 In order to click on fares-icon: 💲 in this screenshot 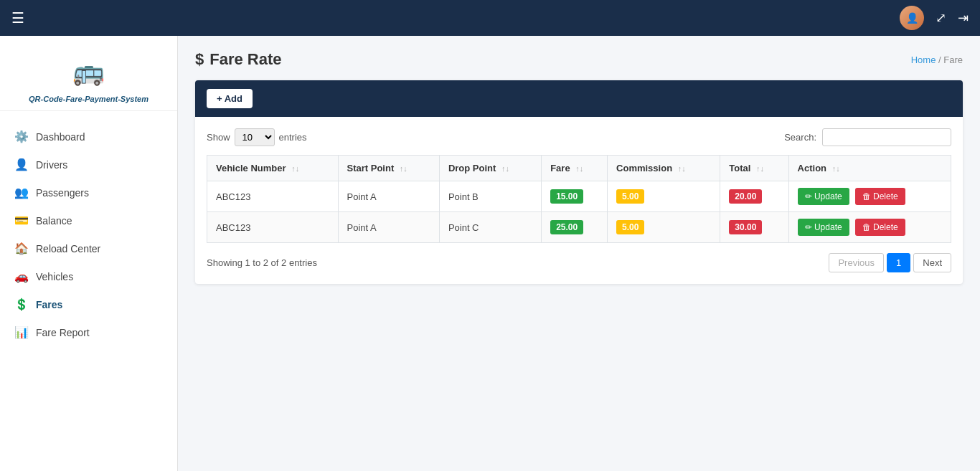, I will do `click(22, 304)`.